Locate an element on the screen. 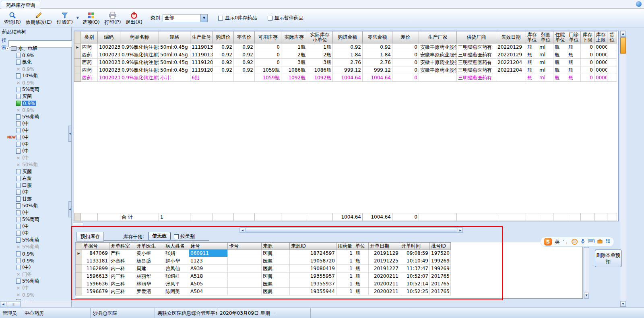  cell: 20191225 is located at coordinates (384, 261).